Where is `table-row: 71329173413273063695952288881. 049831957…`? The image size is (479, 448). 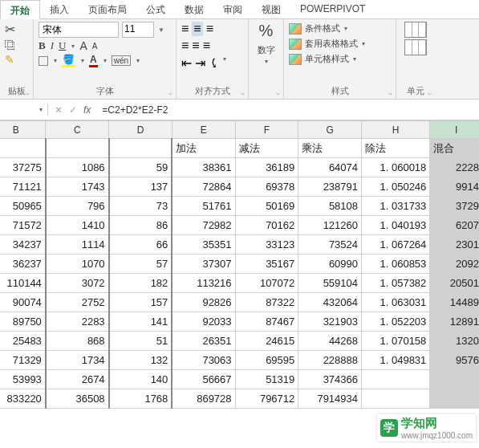
table-row: 71329173413273063695952288881. 049831957… is located at coordinates (239, 360).